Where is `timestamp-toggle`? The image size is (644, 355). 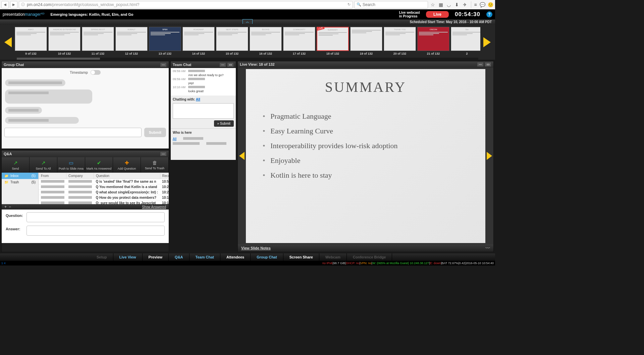
timestamp-toggle is located at coordinates (96, 72).